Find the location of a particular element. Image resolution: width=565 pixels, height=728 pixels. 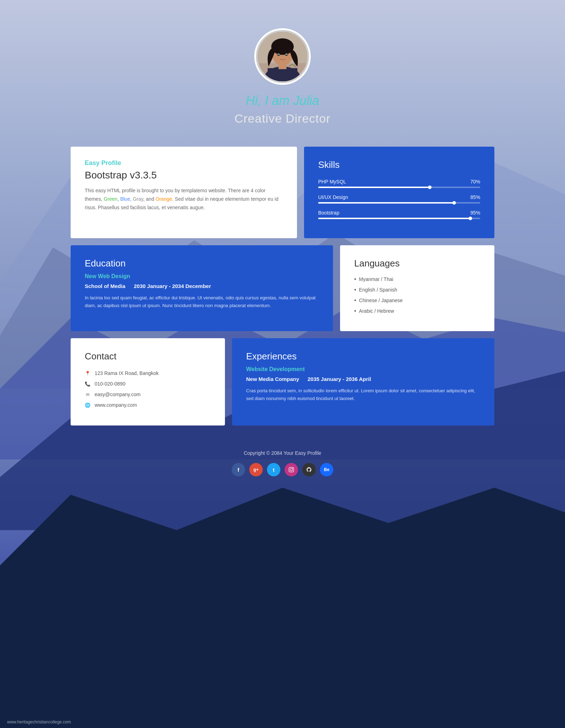

greeting-text: Hi, I am Julia is located at coordinates (282, 101).